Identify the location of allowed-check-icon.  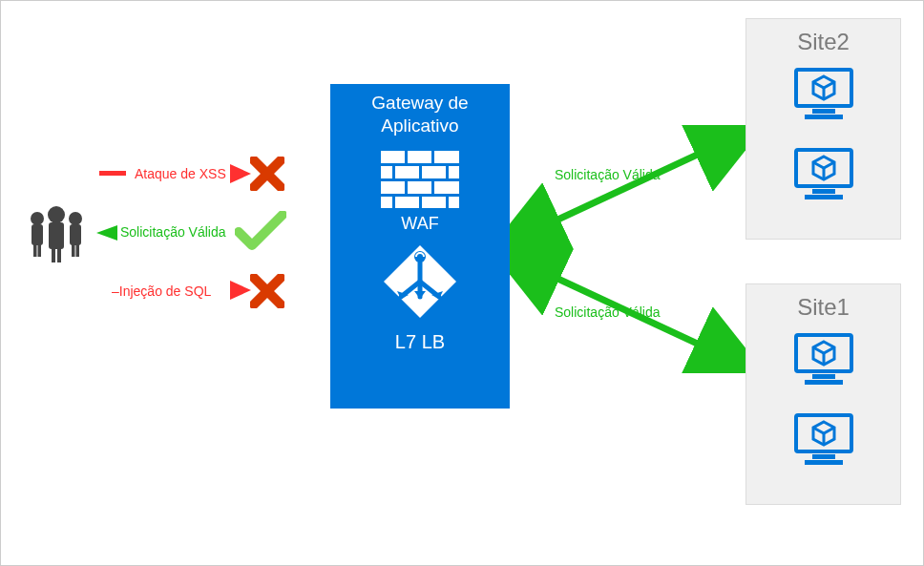
(261, 232).